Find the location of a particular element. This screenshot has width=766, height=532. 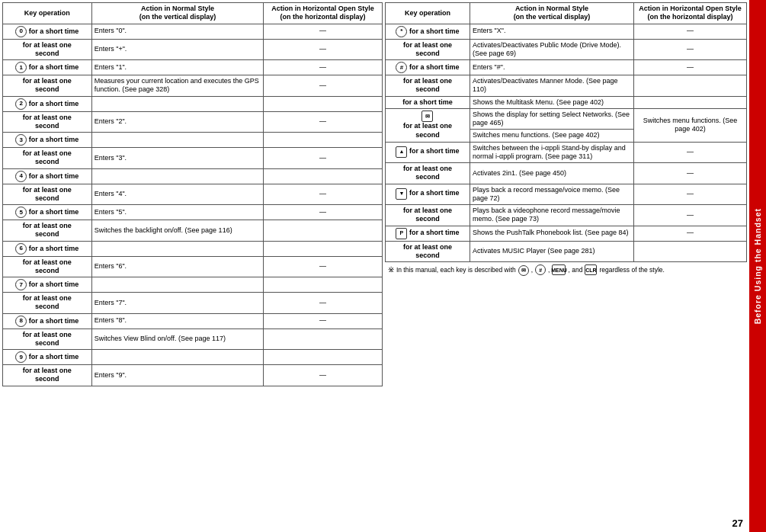

key-6-short-op: 6 for a short time is located at coordinates (47, 248).